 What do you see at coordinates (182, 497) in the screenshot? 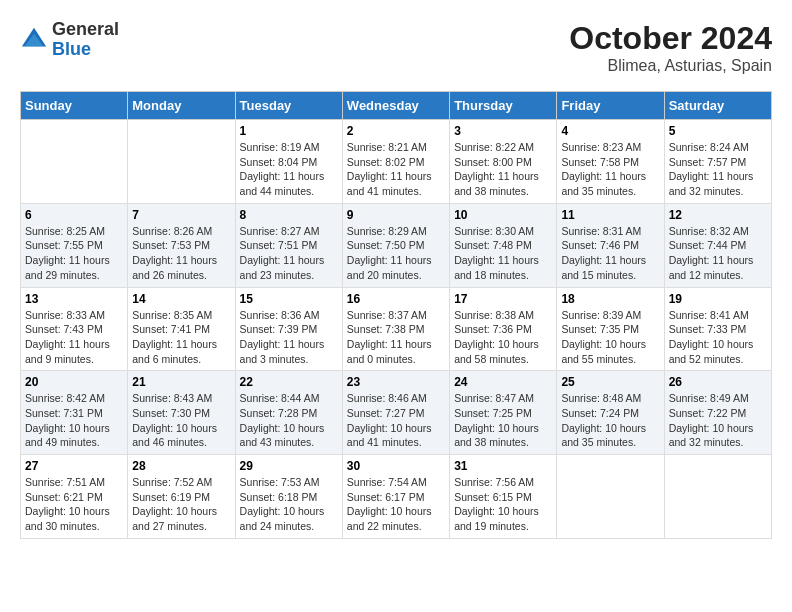
I see `day-cell: 28Sunrise: 7:52 AMSunset: 6:19 PMDayligh…` at bounding box center [182, 497].